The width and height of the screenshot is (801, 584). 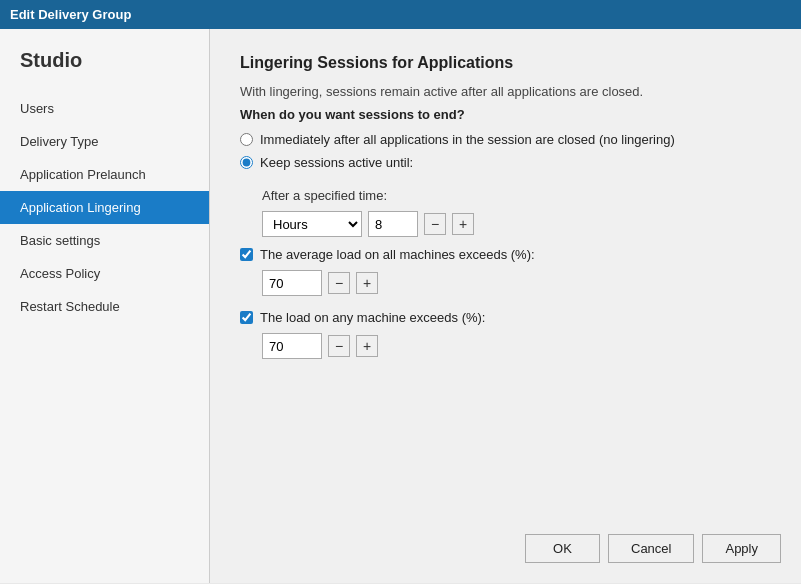 I want to click on radio-keep-label: Keep sessions active until:, so click(x=336, y=162).